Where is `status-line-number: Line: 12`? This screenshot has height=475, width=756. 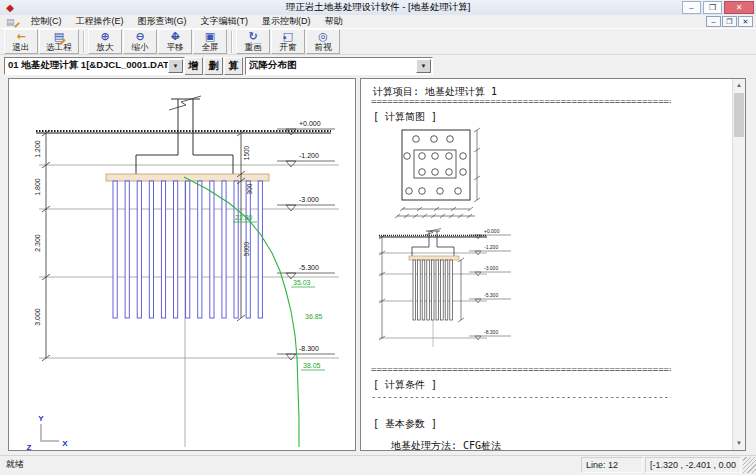 status-line-number: Line: 12 is located at coordinates (612, 465).